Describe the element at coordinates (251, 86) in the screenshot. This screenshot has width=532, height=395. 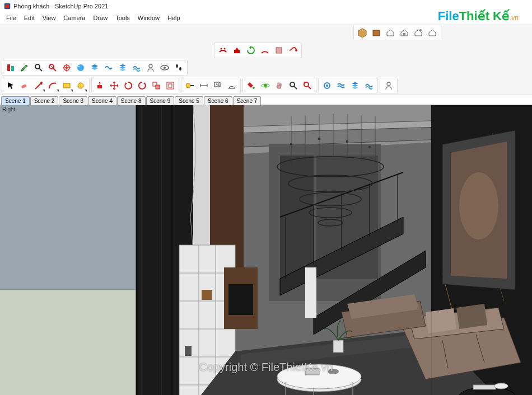
I see `paint-tool-icon` at that location.